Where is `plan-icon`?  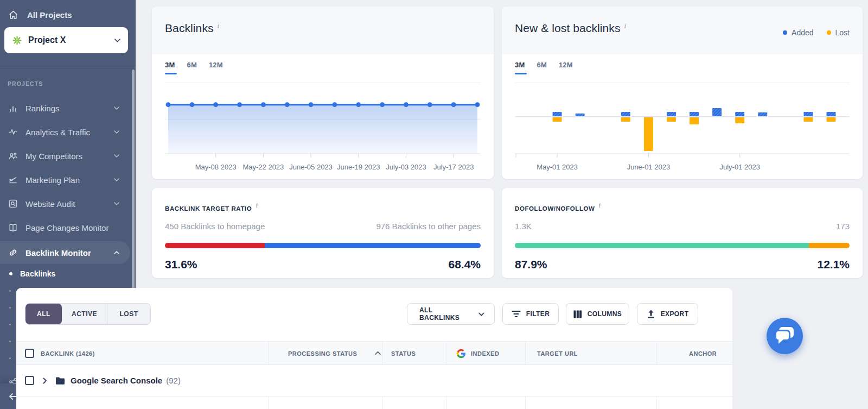 plan-icon is located at coordinates (13, 180).